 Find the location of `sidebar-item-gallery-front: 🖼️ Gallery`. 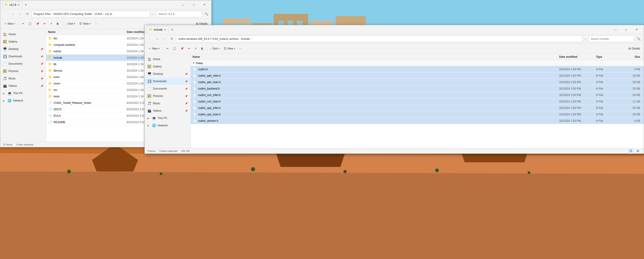

sidebar-item-gallery-front: 🖼️ Gallery is located at coordinates (168, 67).